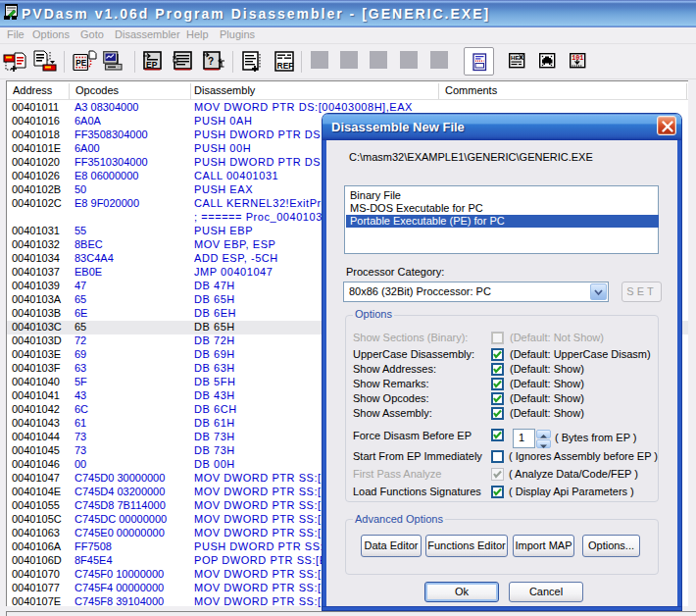 This screenshot has width=696, height=616. I want to click on svg-text: EP, so click(152, 65).